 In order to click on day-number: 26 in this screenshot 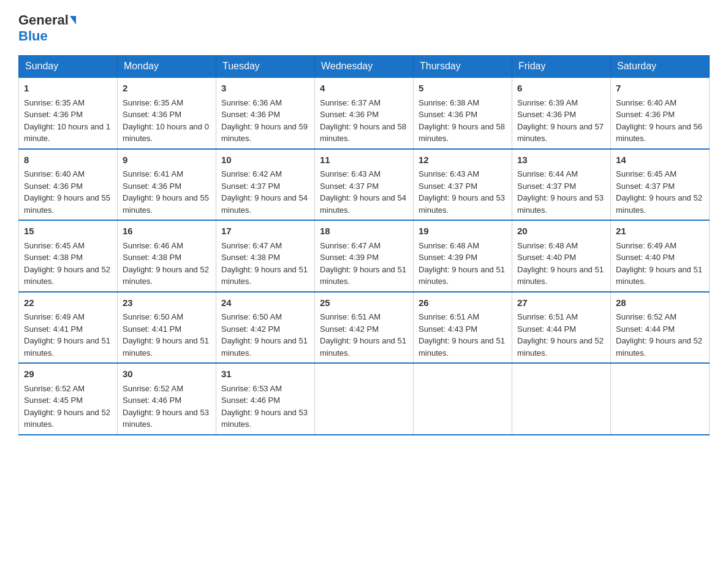, I will do `click(463, 303)`.